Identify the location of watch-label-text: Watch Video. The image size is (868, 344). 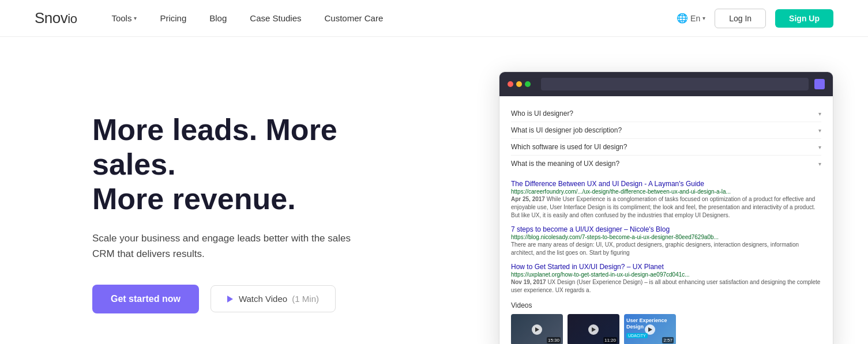
(263, 298).